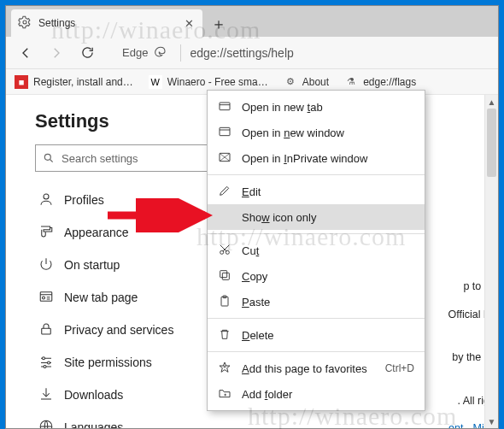 The image size is (504, 429). What do you see at coordinates (49, 158) in the screenshot?
I see `search-icon` at bounding box center [49, 158].